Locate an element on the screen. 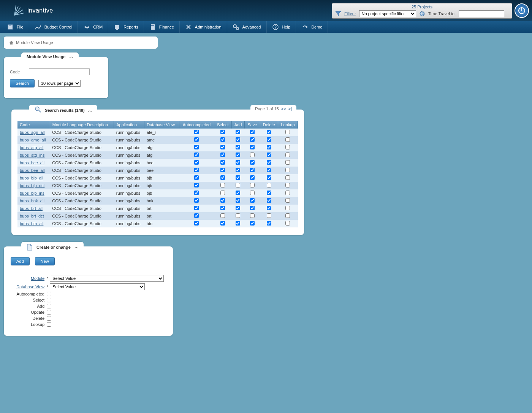 The height and width of the screenshot is (413, 532). col-save: Save is located at coordinates (252, 125).